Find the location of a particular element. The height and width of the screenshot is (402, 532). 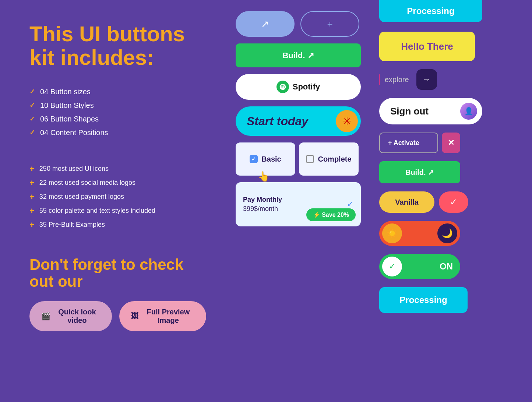

processing-top-button: Processing is located at coordinates (431, 11).